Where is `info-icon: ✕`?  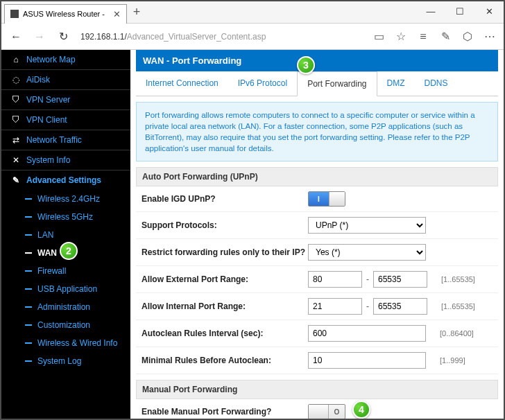
info-icon: ✕ is located at coordinates (16, 160).